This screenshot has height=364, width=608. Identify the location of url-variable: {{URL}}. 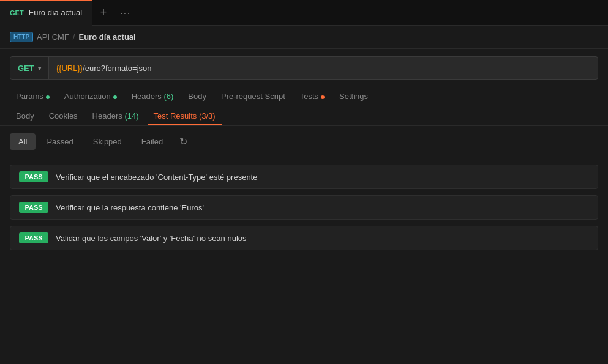
(70, 69).